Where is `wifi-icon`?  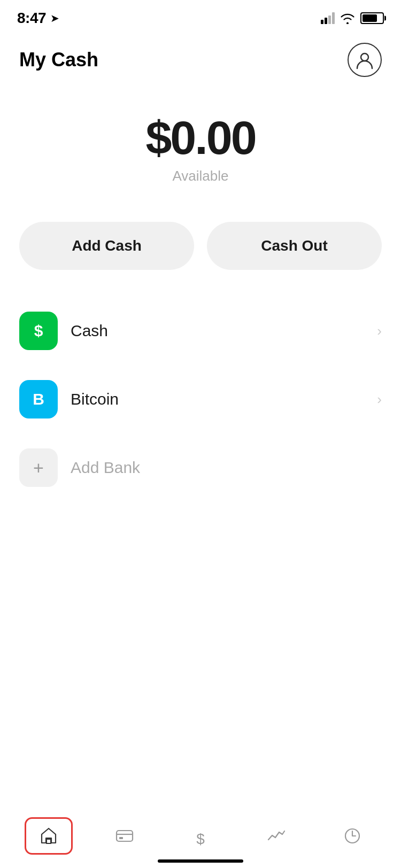
wifi-icon is located at coordinates (348, 18).